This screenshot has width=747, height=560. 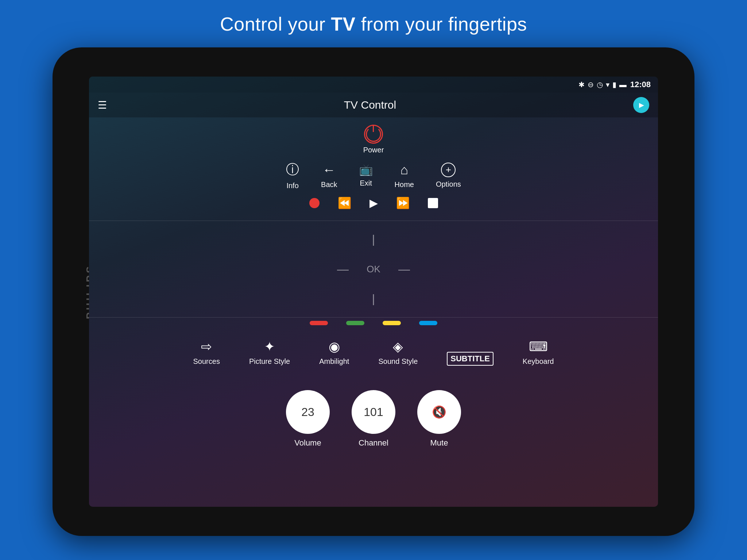 I want to click on back-icon: ←, so click(x=329, y=170).